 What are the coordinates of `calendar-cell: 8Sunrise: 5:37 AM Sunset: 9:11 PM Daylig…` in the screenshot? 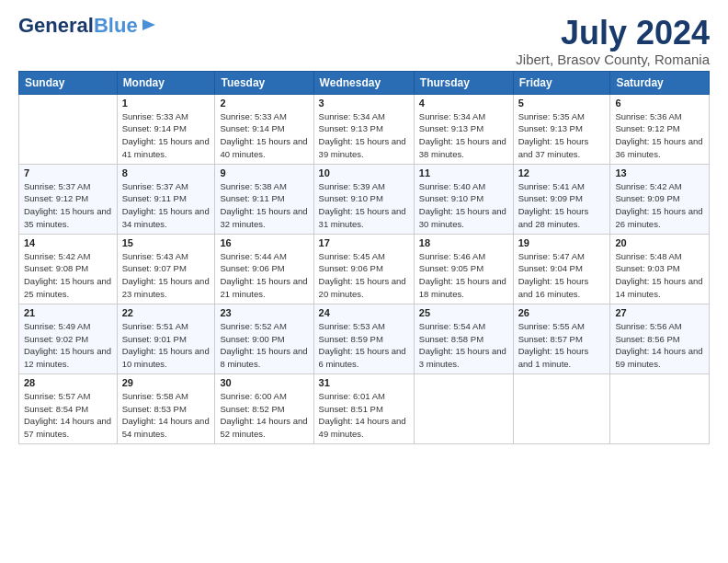 It's located at (165, 199).